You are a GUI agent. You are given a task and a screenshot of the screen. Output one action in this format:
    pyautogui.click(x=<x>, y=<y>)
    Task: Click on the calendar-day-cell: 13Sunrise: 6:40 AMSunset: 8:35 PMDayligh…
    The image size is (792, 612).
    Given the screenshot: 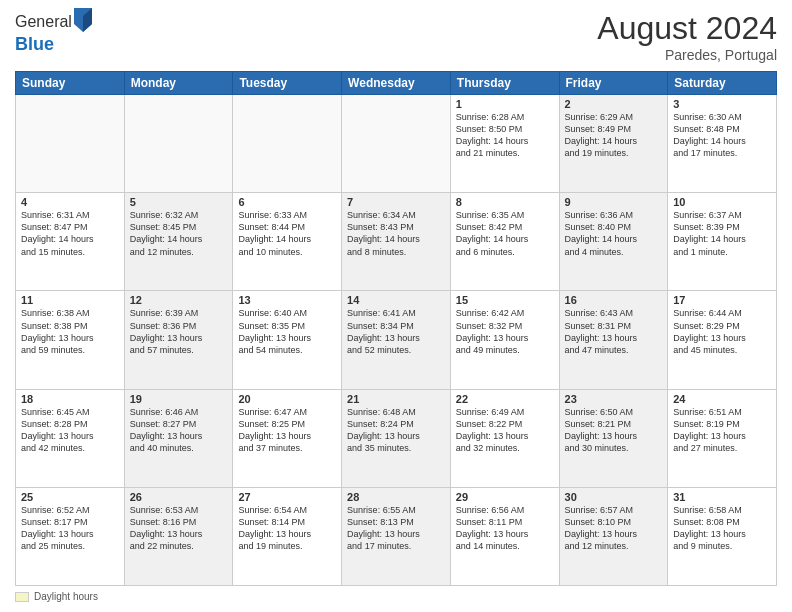 What is the action you would take?
    pyautogui.click(x=288, y=340)
    